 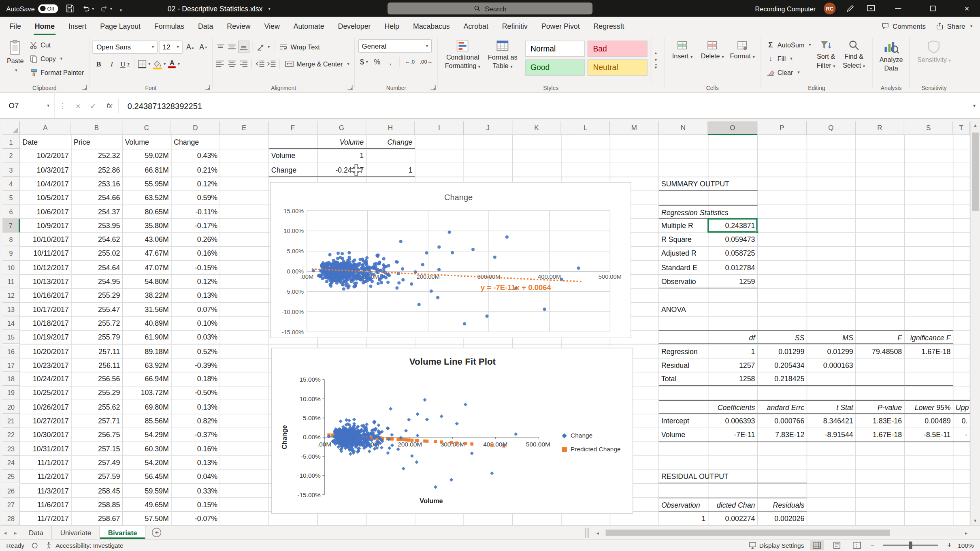 I want to click on cell-O10: 0.012784, so click(x=733, y=267).